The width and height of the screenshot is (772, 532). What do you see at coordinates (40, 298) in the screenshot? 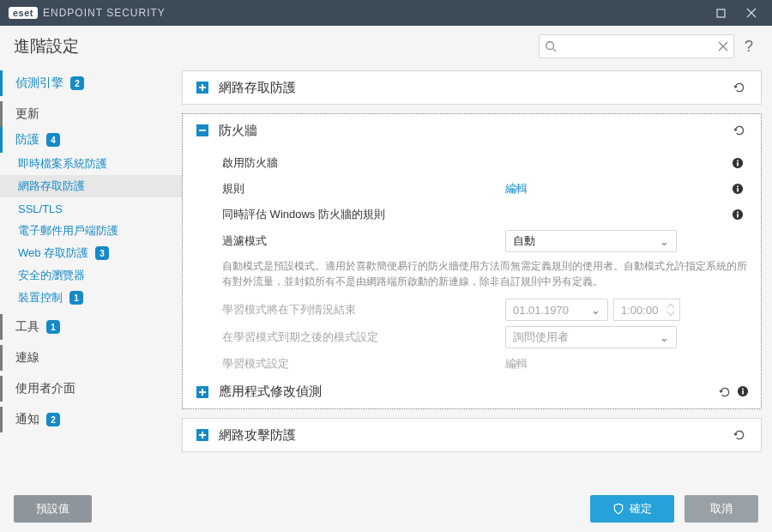
I see `sidebar-item-label: 裝置控制` at bounding box center [40, 298].